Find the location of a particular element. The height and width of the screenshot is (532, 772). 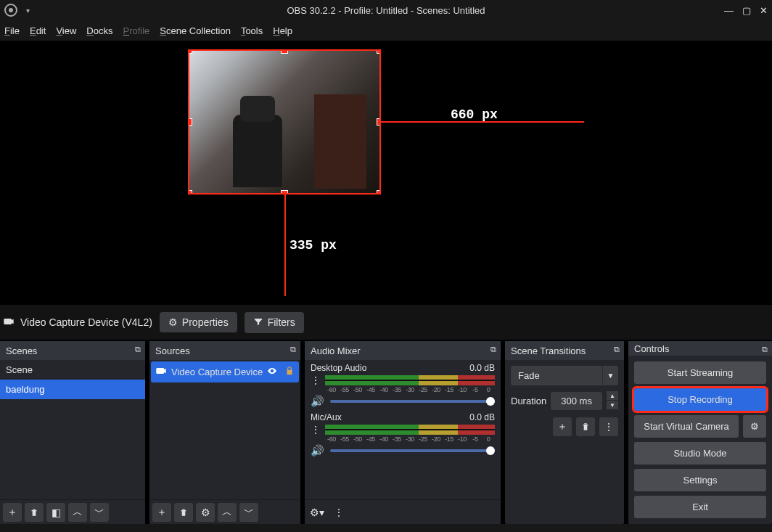

filters-button: Filters is located at coordinates (274, 322).